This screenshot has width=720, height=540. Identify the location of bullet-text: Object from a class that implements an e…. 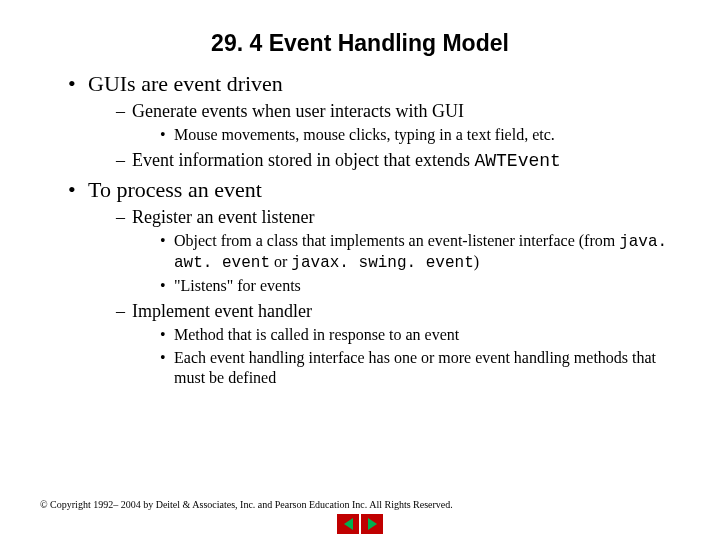
(396, 240).